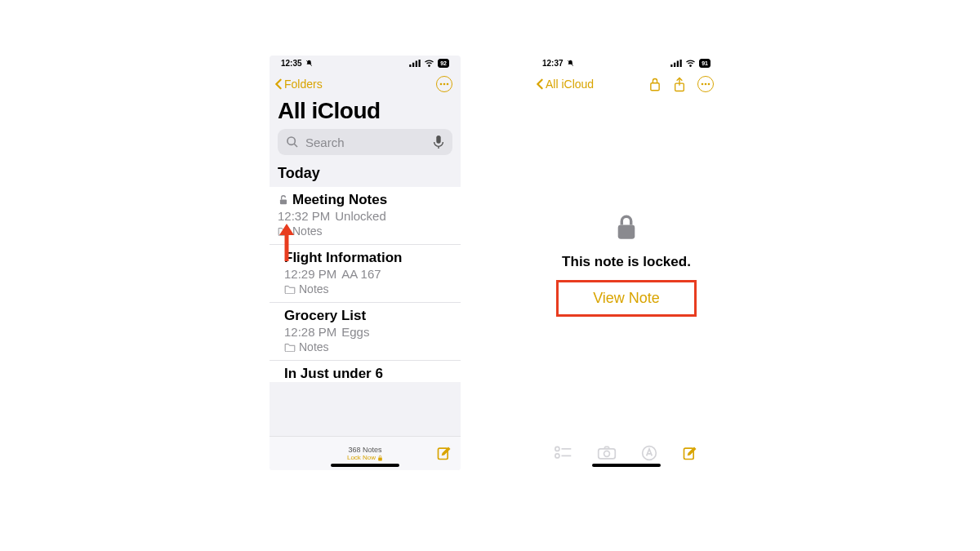  Describe the element at coordinates (361, 274) in the screenshot. I see `note-preview: AA 167` at that location.